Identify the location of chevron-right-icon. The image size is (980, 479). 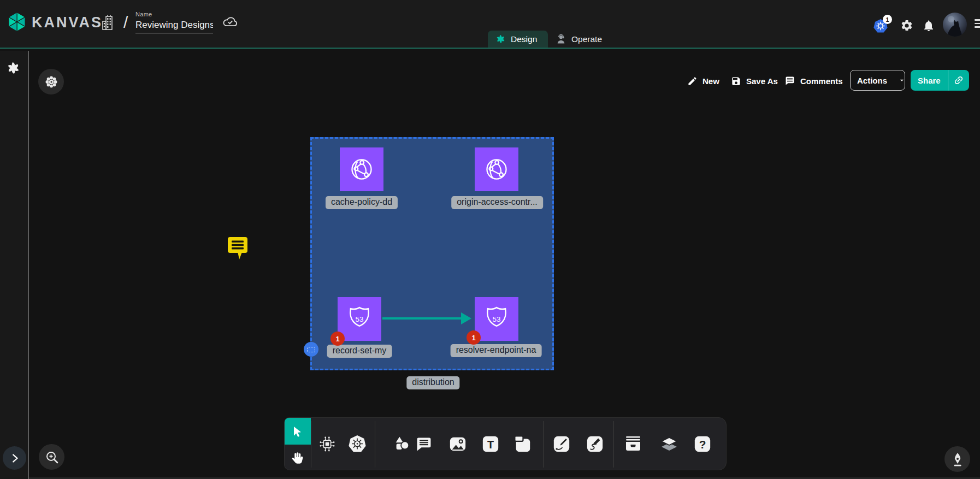
(15, 458).